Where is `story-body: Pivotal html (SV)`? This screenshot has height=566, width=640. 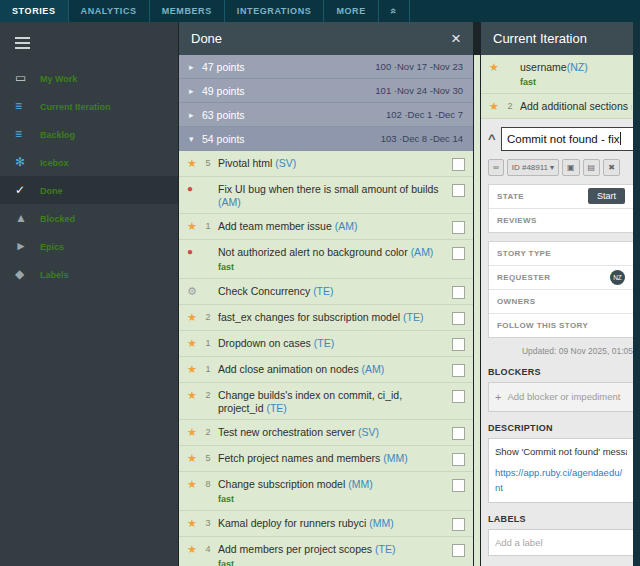 story-body: Pivotal html (SV) is located at coordinates (332, 164).